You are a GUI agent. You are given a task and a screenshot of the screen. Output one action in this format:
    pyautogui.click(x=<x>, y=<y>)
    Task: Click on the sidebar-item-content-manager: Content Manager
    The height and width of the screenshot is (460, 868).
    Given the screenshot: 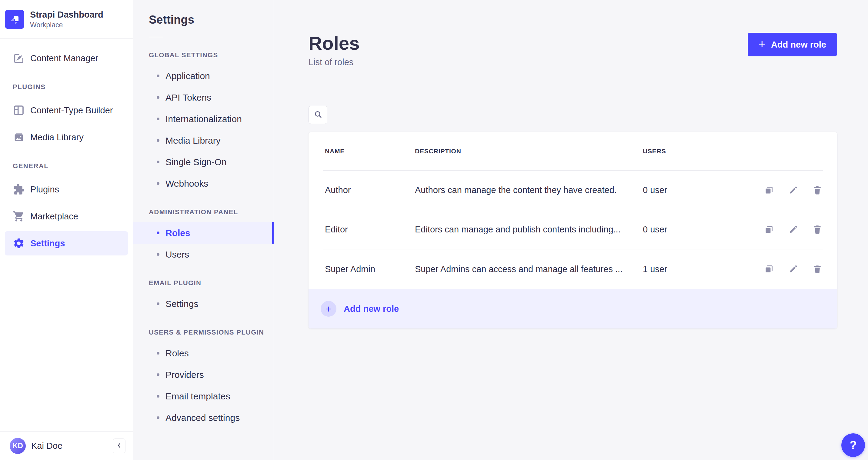 What is the action you would take?
    pyautogui.click(x=66, y=58)
    